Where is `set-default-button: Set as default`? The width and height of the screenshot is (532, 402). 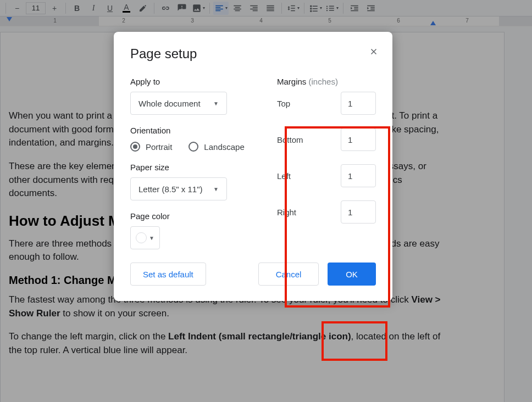 set-default-button: Set as default is located at coordinates (168, 274).